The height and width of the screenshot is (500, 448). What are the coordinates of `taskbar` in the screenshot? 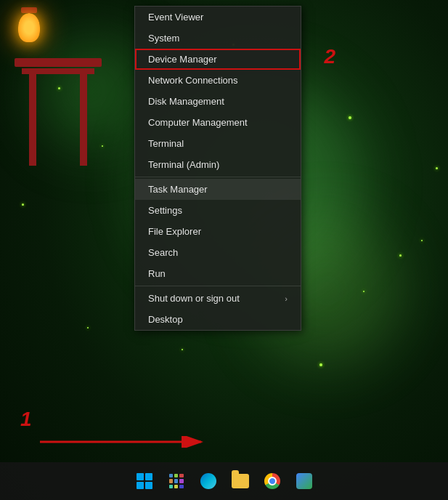 It's located at (224, 481).